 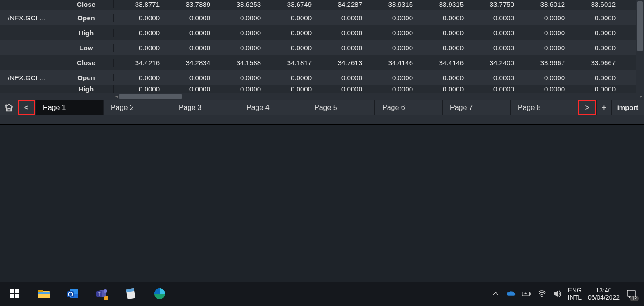 I want to click on page-tab: Page 7, so click(x=477, y=108).